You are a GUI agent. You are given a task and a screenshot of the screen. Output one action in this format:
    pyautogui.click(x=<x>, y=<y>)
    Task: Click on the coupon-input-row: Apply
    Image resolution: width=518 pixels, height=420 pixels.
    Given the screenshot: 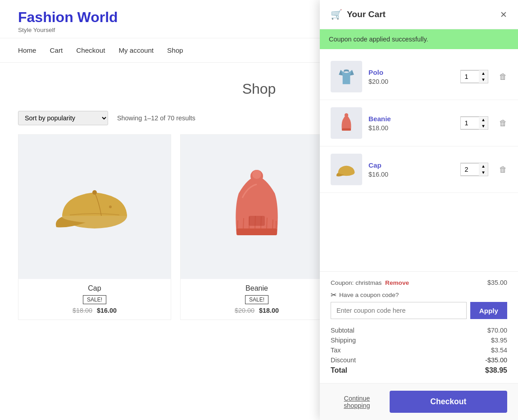 What is the action you would take?
    pyautogui.click(x=419, y=310)
    